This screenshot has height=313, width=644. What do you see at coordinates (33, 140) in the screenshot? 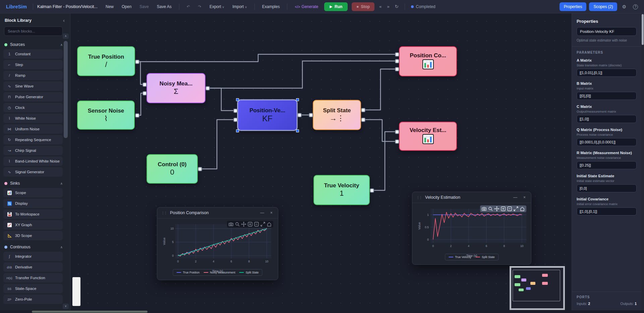
I see `library-item-repeating-sequence: ↻ Repeating Sequence` at bounding box center [33, 140].